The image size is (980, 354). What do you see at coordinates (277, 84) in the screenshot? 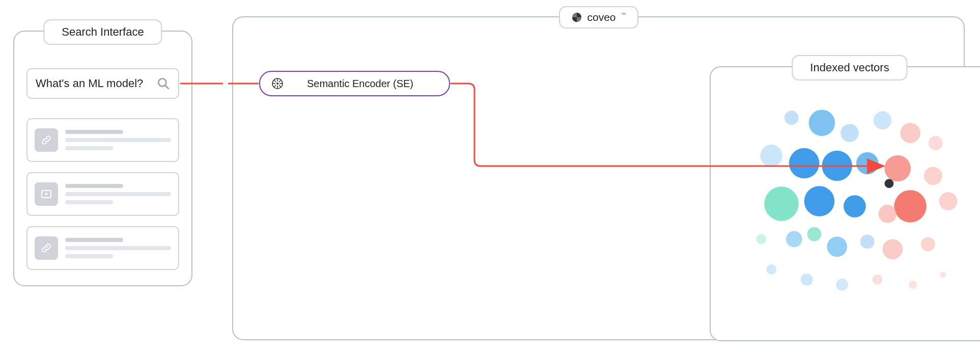
I see `ml-brain-icon` at bounding box center [277, 84].